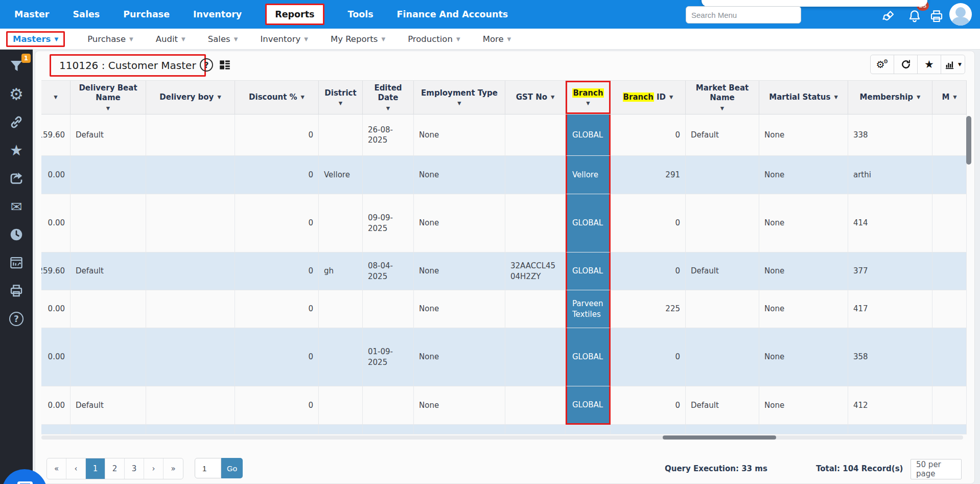 The image size is (980, 484). Describe the element at coordinates (232, 468) in the screenshot. I see `go-button: Go` at that location.